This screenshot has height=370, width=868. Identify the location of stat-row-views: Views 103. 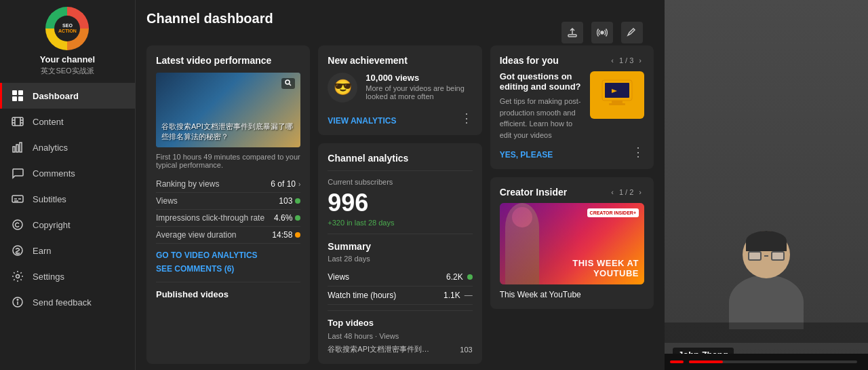
(228, 201).